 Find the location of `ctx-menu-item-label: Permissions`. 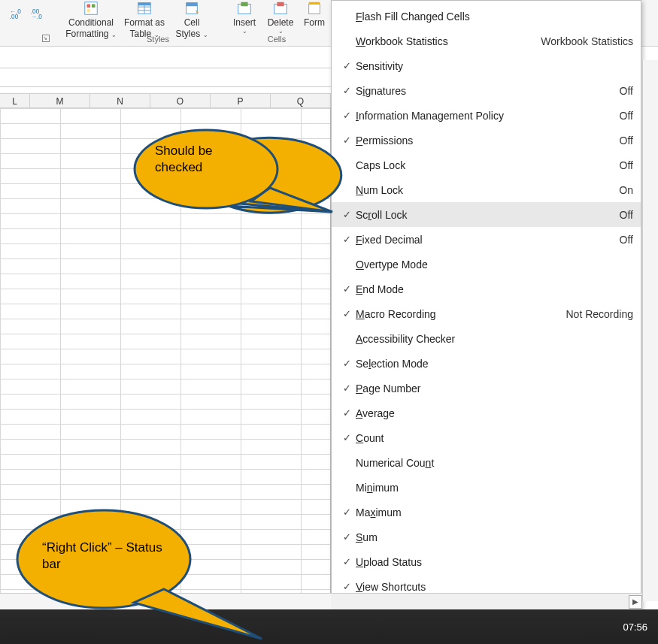

ctx-menu-item-label: Permissions is located at coordinates (487, 141).